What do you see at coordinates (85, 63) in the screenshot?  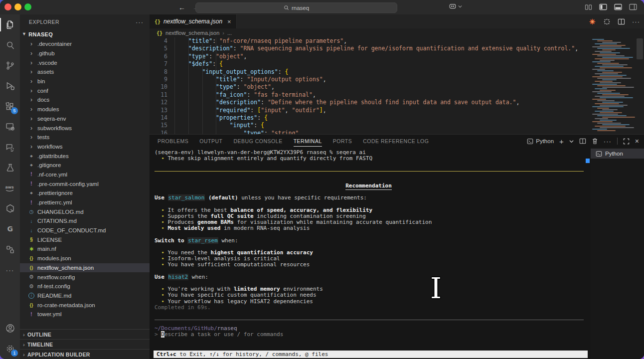 I see `tree-item--vscode: ›.vscode` at bounding box center [85, 63].